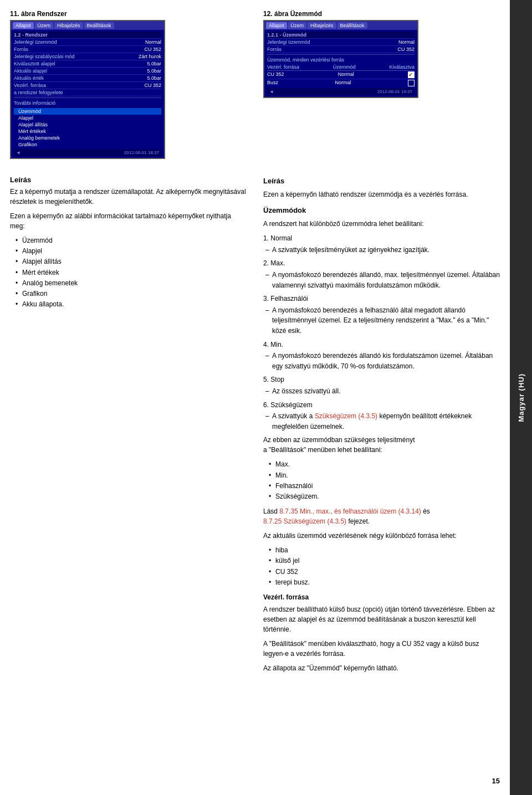  What do you see at coordinates (131, 252) in the screenshot?
I see `bullet-alapjel: Alapjel` at bounding box center [131, 252].